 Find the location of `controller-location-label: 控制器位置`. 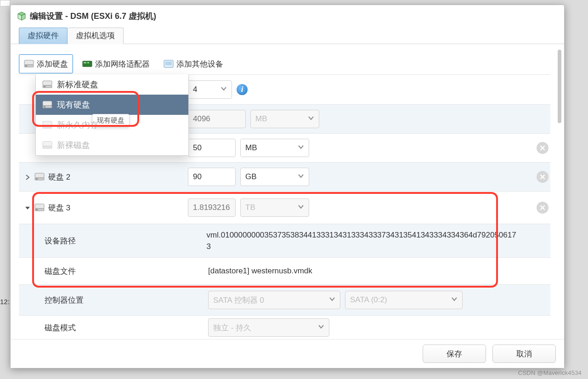

controller-location-label: 控制器位置 is located at coordinates (64, 300).